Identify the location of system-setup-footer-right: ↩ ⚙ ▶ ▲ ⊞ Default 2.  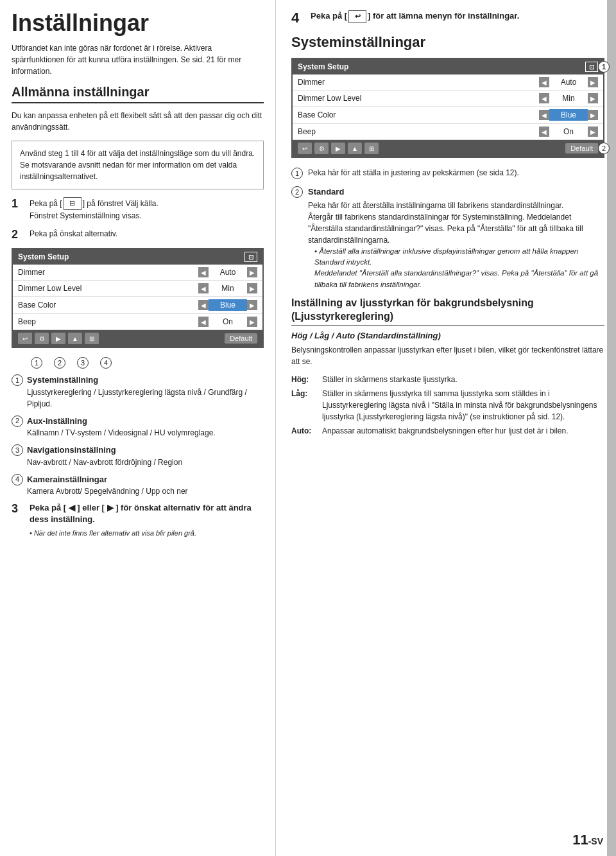
(448, 148).